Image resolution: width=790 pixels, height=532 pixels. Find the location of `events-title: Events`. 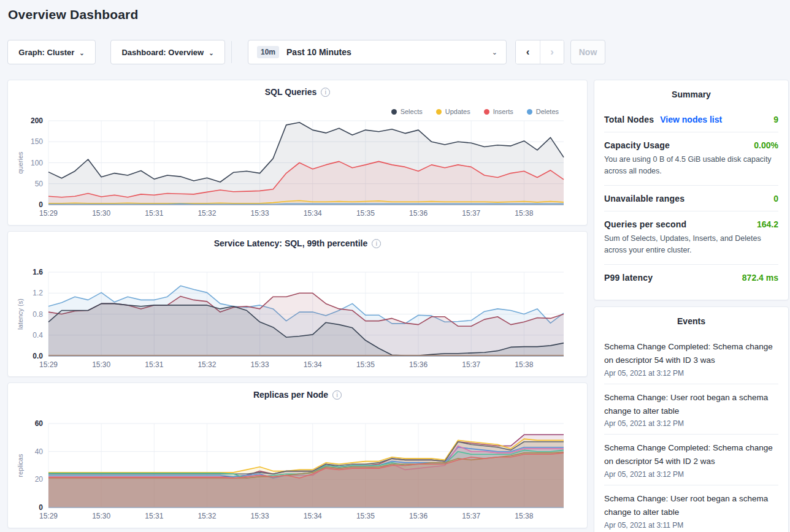

events-title: Events is located at coordinates (691, 320).